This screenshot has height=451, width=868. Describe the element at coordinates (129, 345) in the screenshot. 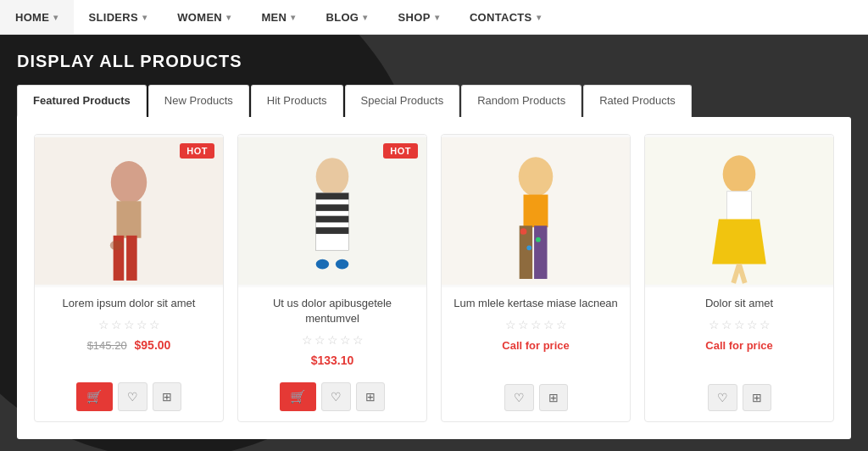

I see `product-price-1: $145.20 $95.00` at that location.